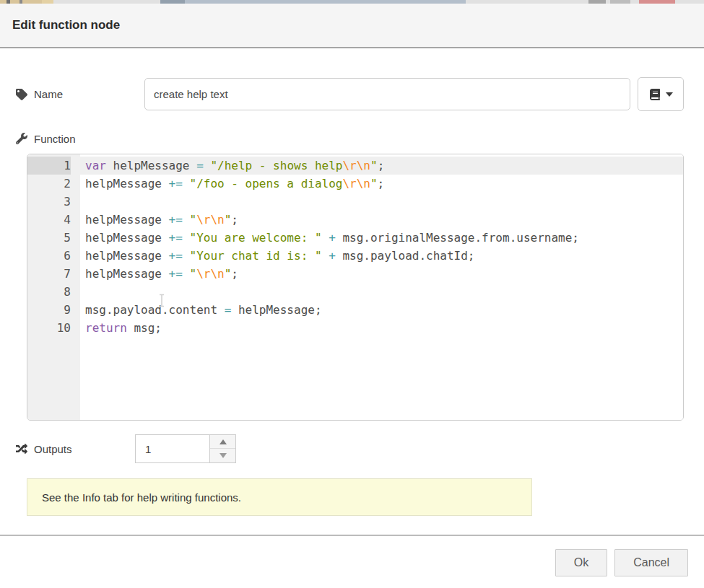  Describe the element at coordinates (381, 166) in the screenshot. I see `code-line: var helpMessage = "/help - shows help\r\…` at that location.